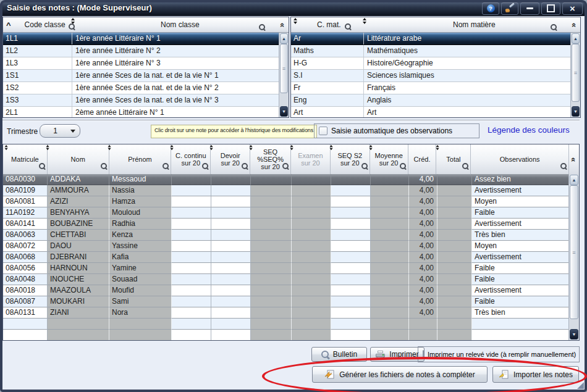 The image size is (587, 392). I want to click on grades-header-seq: SEQ%SEQ%sur 20, so click(271, 159).